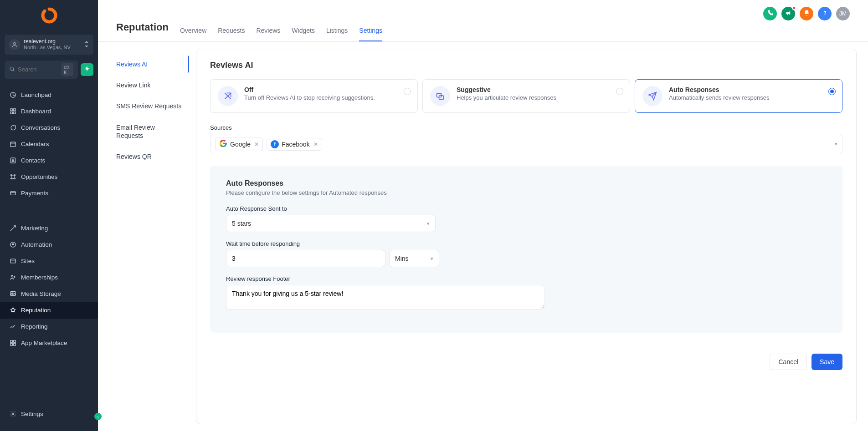 The width and height of the screenshot is (868, 431). What do you see at coordinates (49, 211) in the screenshot?
I see `nav-divider` at bounding box center [49, 211].